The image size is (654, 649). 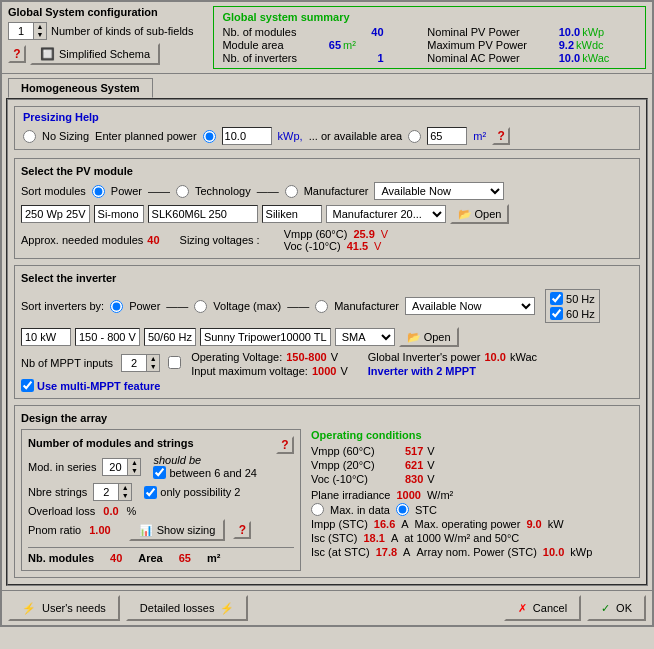 What do you see at coordinates (386, 214) in the screenshot?
I see `manufacturer-dropdown-pv: Manufacturer 20...` at bounding box center [386, 214].